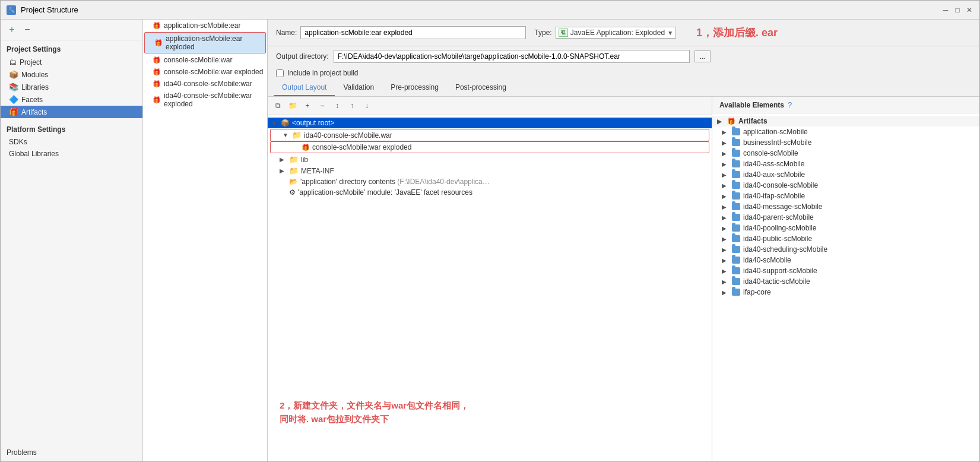 The width and height of the screenshot is (980, 462). I want to click on output-toolbar: ⧉ 📁 + − ↕ ↑ ↓, so click(490, 106).